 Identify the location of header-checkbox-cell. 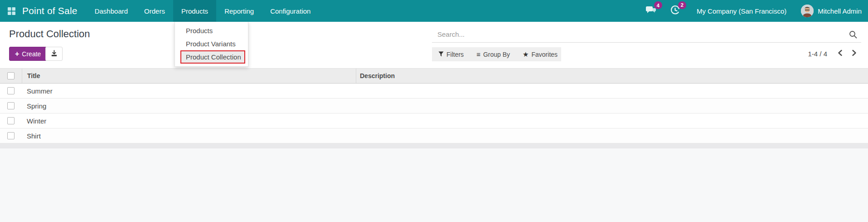
(11, 76).